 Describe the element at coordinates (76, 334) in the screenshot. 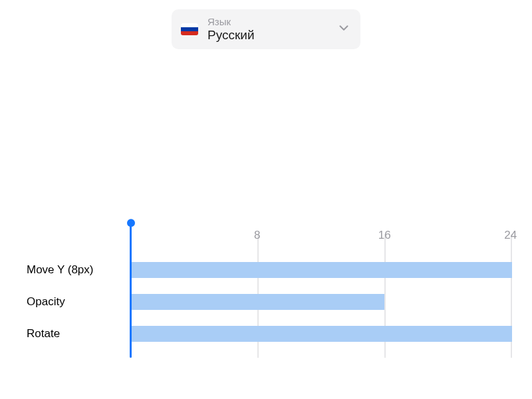

I see `timeline-row-label: Rotate` at that location.